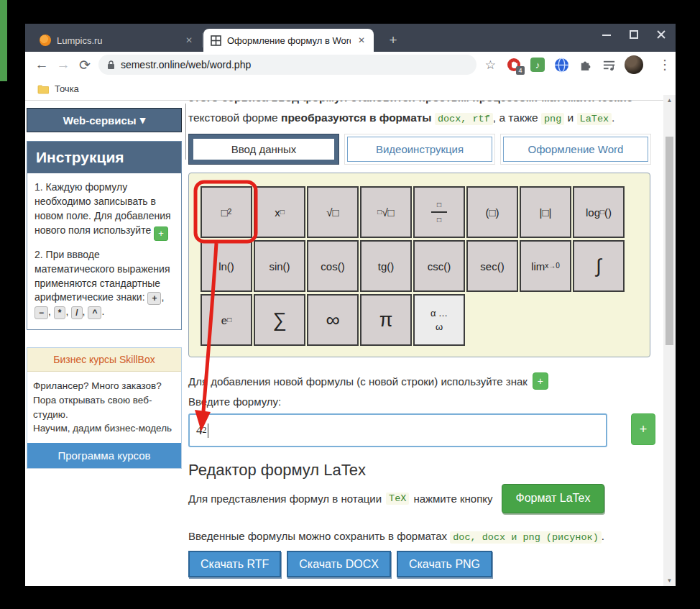 The height and width of the screenshot is (609, 700). Describe the element at coordinates (226, 266) in the screenshot. I see `key-ln: ln()` at that location.